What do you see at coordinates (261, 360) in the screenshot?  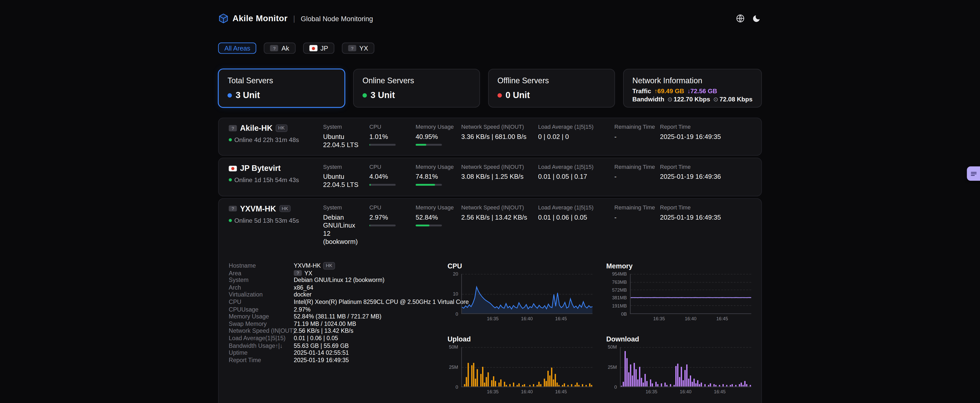 I see `detail-label: Report Time` at bounding box center [261, 360].